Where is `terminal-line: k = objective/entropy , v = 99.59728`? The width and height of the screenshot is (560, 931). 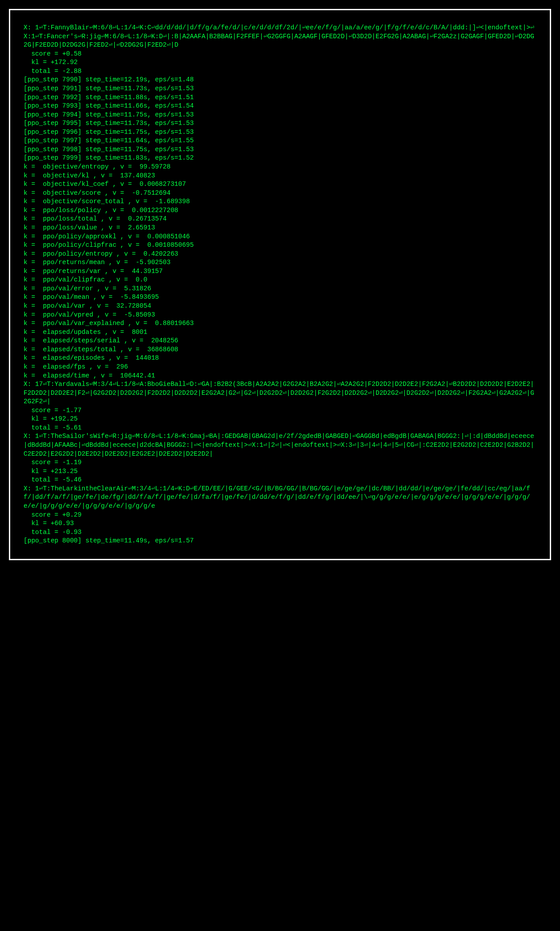 terminal-line: k = objective/entropy , v = 99.59728 is located at coordinates (280, 167).